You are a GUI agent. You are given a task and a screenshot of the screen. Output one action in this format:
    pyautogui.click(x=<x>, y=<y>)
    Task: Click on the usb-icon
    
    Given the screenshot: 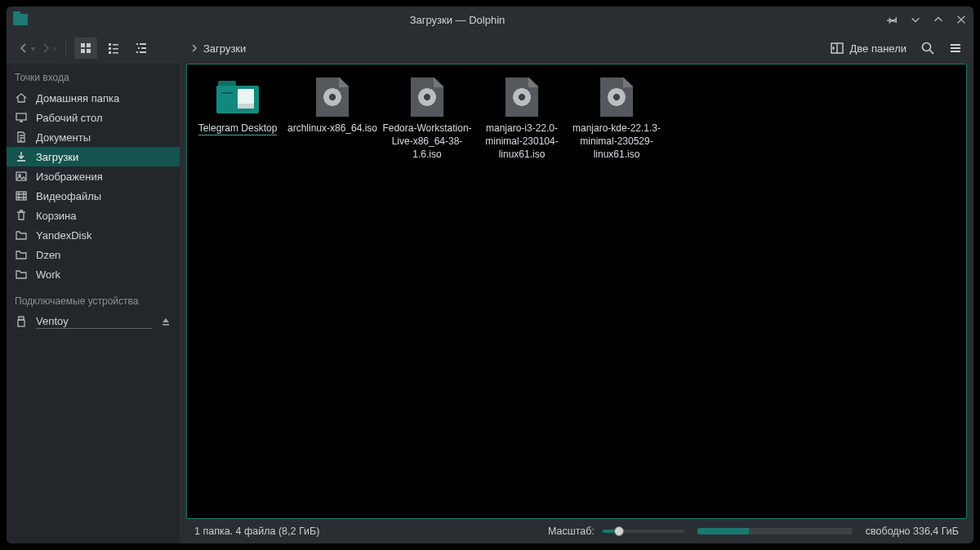 What is the action you would take?
    pyautogui.click(x=21, y=322)
    